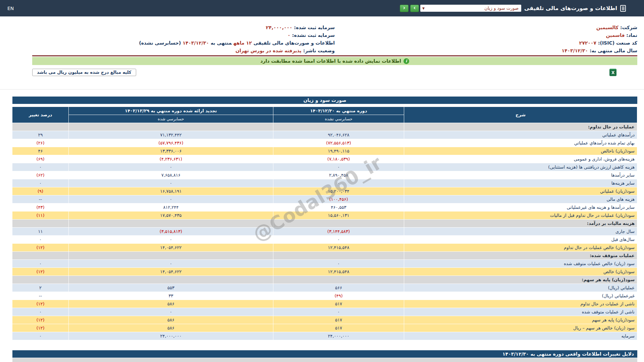  What do you see at coordinates (629, 27) in the screenshot?
I see `info-field-label: شرکت:` at bounding box center [629, 27].